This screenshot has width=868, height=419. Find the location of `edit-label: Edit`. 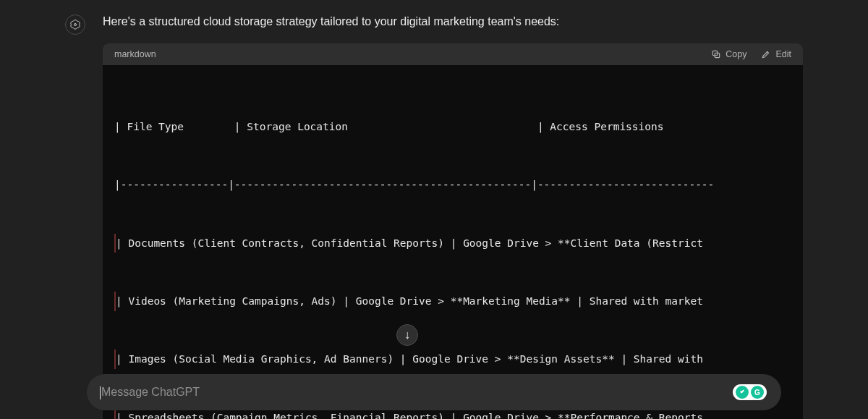

edit-label: Edit is located at coordinates (783, 54).